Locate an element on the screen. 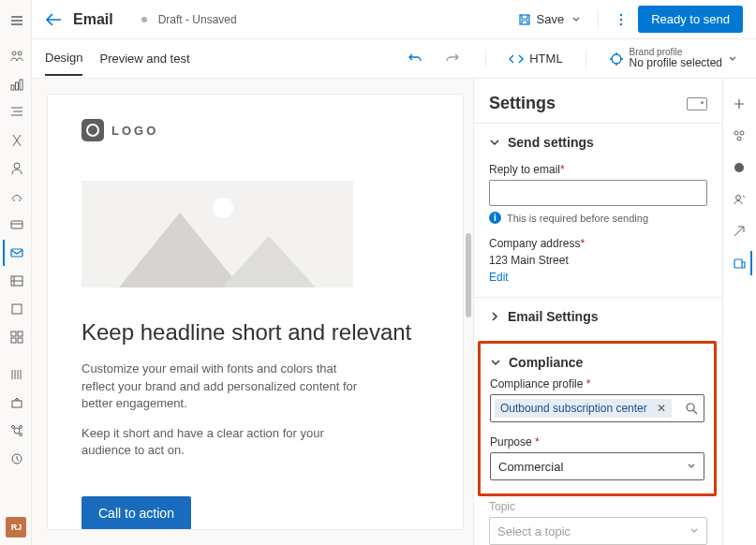 Image resolution: width=756 pixels, height=545 pixels. scrollbar is located at coordinates (468, 275).